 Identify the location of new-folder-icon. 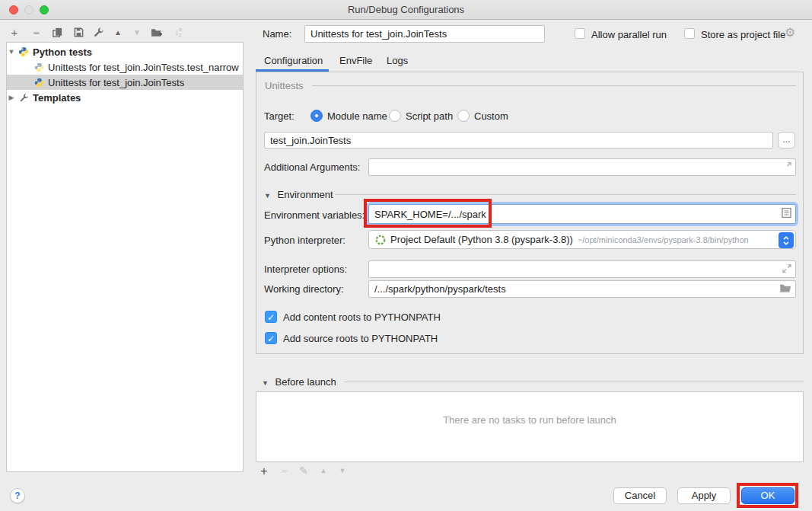
(157, 32).